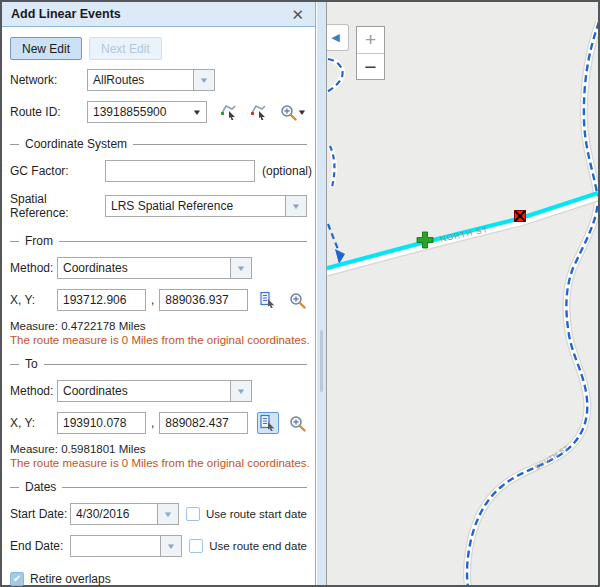  Describe the element at coordinates (158, 112) in the screenshot. I see `route-id-row: Route ID: 13918855900 ▼` at that location.